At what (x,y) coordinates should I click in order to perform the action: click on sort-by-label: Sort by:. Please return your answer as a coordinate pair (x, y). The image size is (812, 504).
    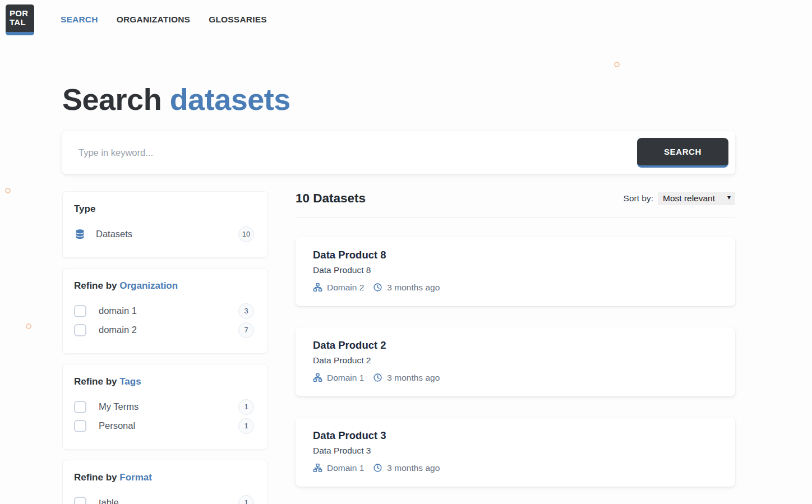
    Looking at the image, I should click on (638, 198).